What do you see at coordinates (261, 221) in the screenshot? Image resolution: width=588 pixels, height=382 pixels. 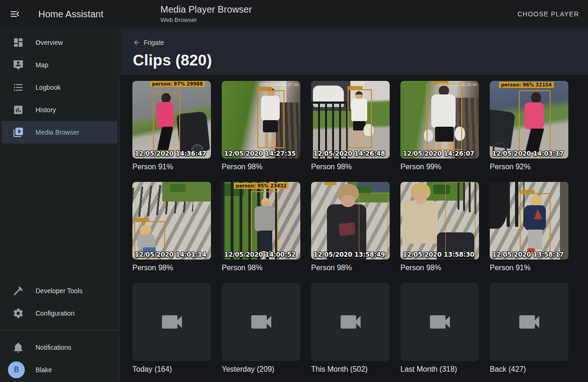 I see `clip-thumbnail: person: 95% 23432 12/05/2020 14:00:52` at bounding box center [261, 221].